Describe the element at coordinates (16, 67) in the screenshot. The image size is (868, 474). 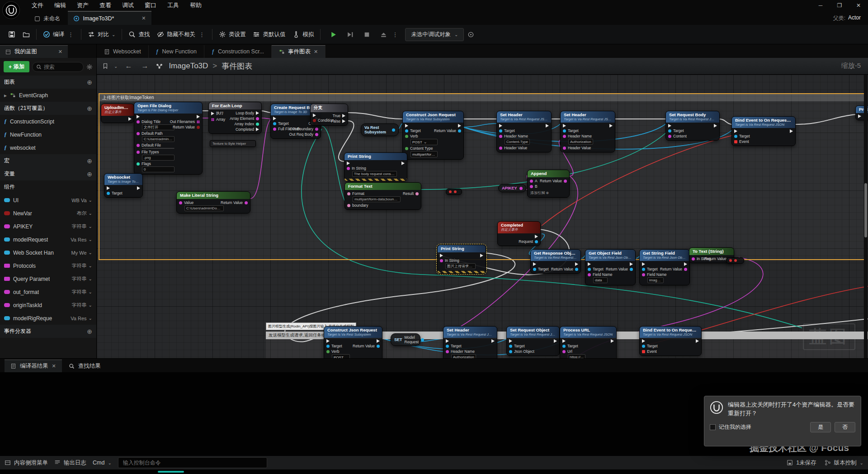
I see `add-button: + 添加` at that location.